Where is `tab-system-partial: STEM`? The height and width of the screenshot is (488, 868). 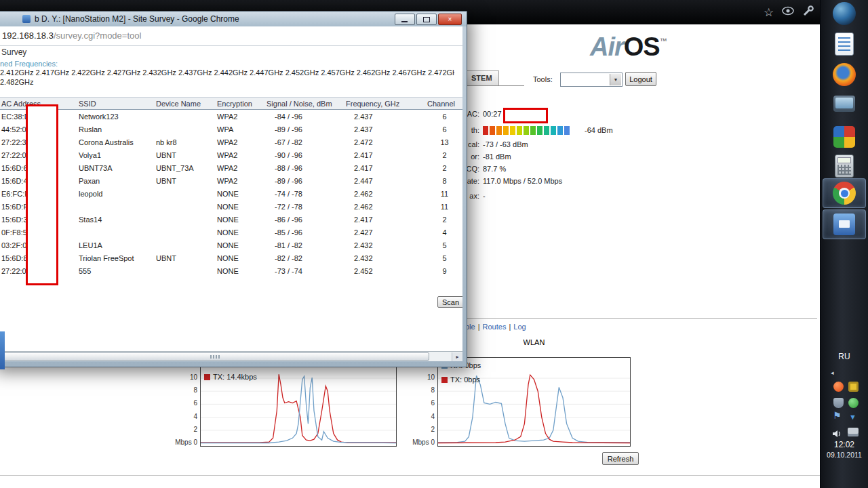
tab-system-partial: STEM is located at coordinates (481, 79).